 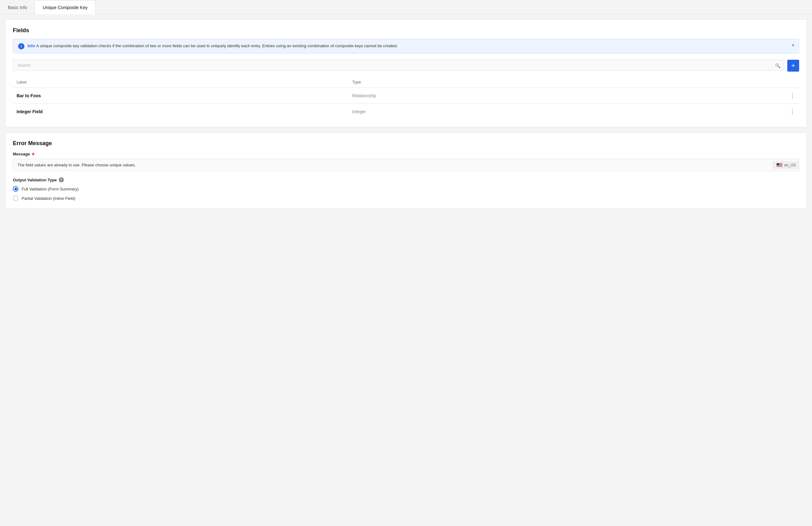 I want to click on radio-group: Full Validation (Form Summary) Partial V…, so click(x=406, y=193).